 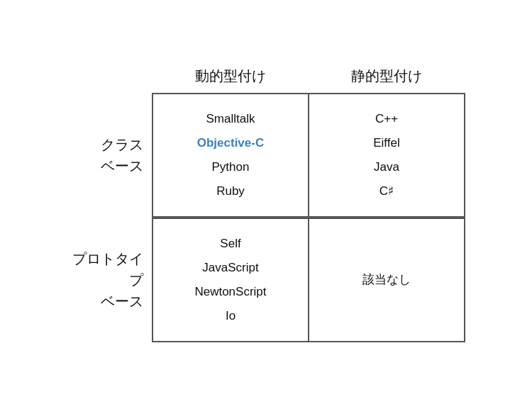 What do you see at coordinates (387, 143) in the screenshot?
I see `lang-eiffel: Eiffel` at bounding box center [387, 143].